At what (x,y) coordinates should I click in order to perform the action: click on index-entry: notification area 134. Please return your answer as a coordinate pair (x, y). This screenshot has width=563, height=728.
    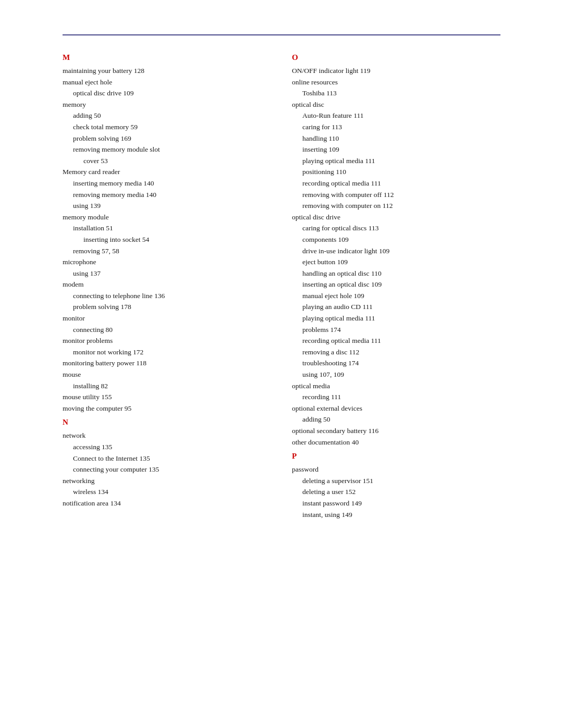
    Looking at the image, I should click on (167, 503).